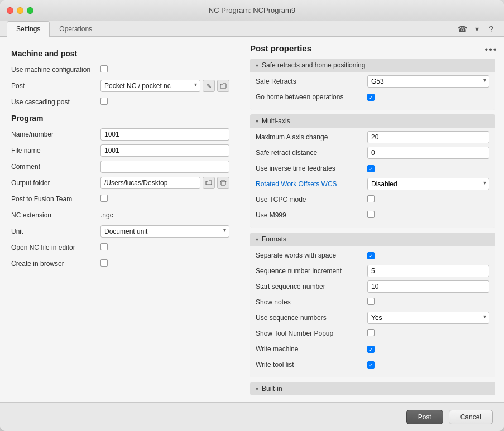 The image size is (504, 431). What do you see at coordinates (165, 167) in the screenshot?
I see `comment-input` at bounding box center [165, 167].